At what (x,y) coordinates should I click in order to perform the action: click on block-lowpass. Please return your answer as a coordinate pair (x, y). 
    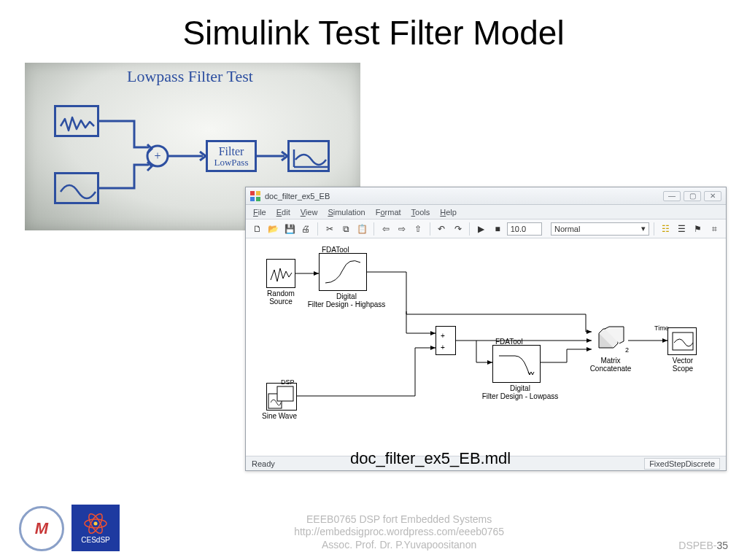
    Looking at the image, I should click on (516, 364).